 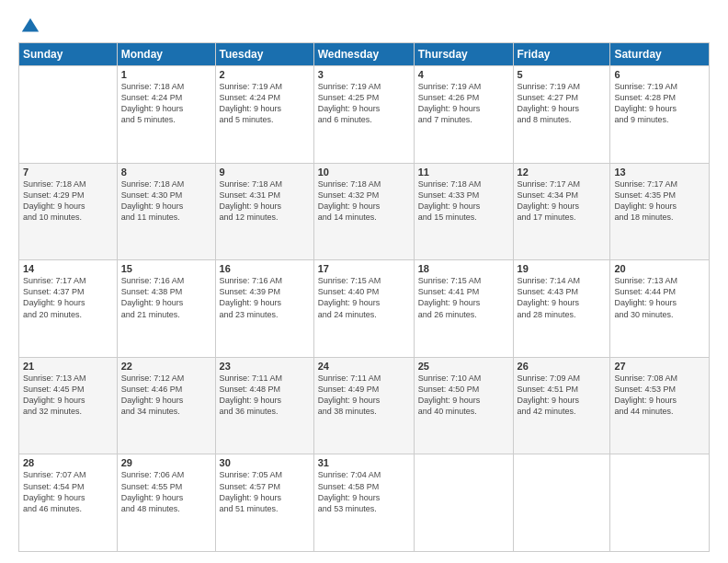 What do you see at coordinates (463, 212) in the screenshot?
I see `calendar-cell: 11Sunrise: 7:18 AM Sunset: 4:33 PM Dayli…` at bounding box center [463, 212].